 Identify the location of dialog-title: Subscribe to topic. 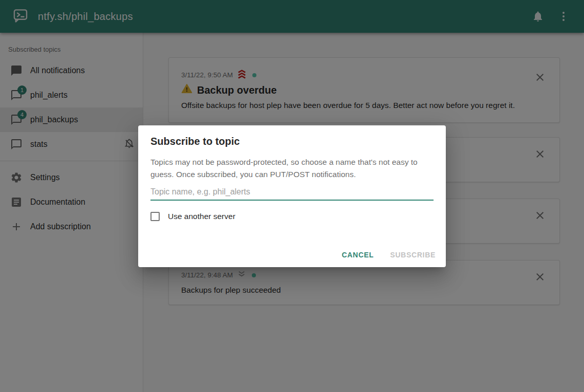
(292, 141).